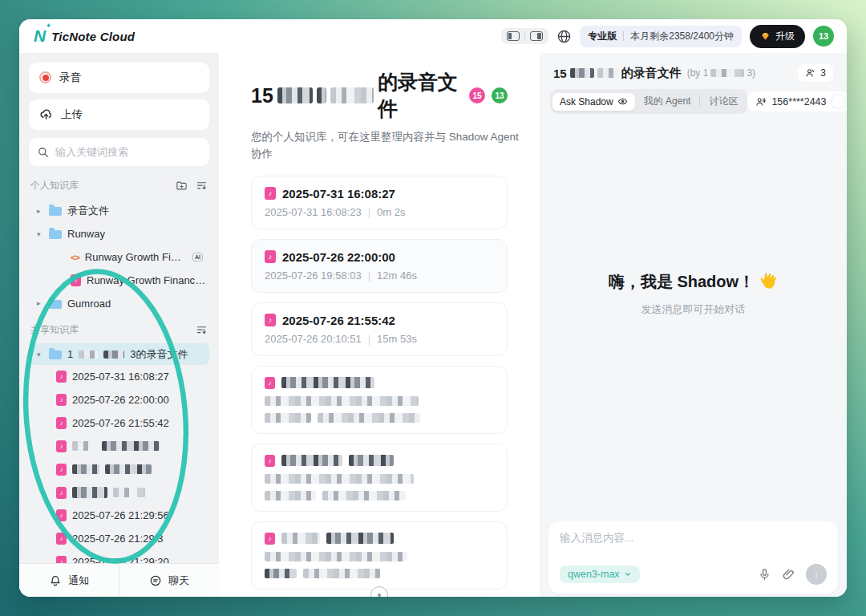 The image size is (866, 616). Describe the element at coordinates (55, 234) in the screenshot. I see `folder-icon` at that location.